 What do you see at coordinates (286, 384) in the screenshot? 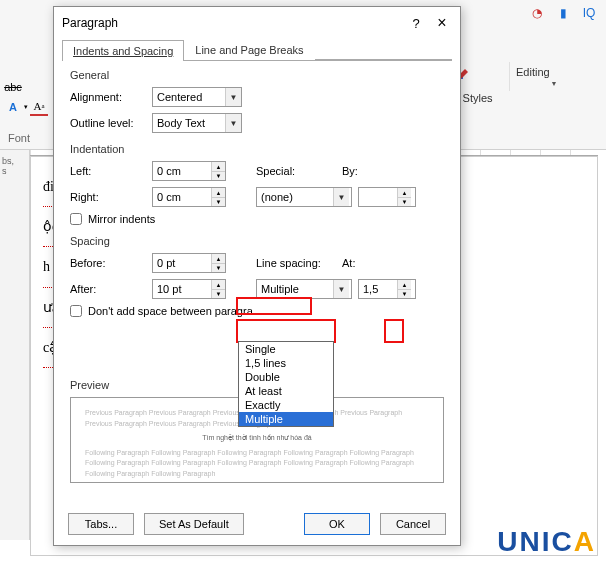
I see `line-spacing-dropdown-list: Single 1,5 lines Double At least Exactly…` at bounding box center [286, 384].